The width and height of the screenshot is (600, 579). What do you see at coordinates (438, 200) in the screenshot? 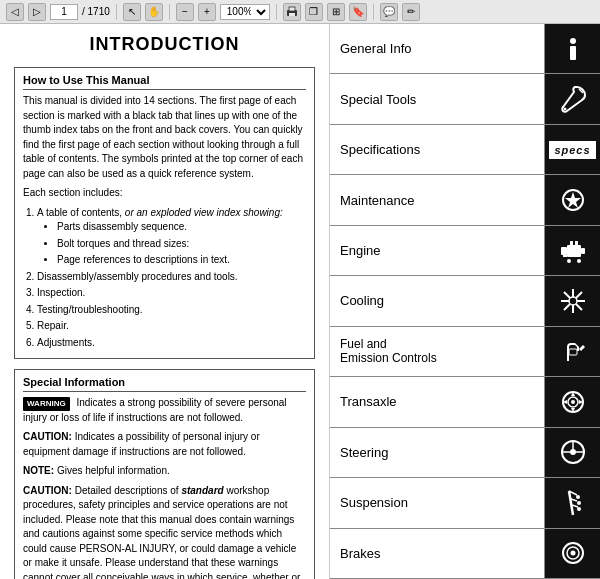
I see `index-label-maintenance: Maintenance` at bounding box center [438, 200].